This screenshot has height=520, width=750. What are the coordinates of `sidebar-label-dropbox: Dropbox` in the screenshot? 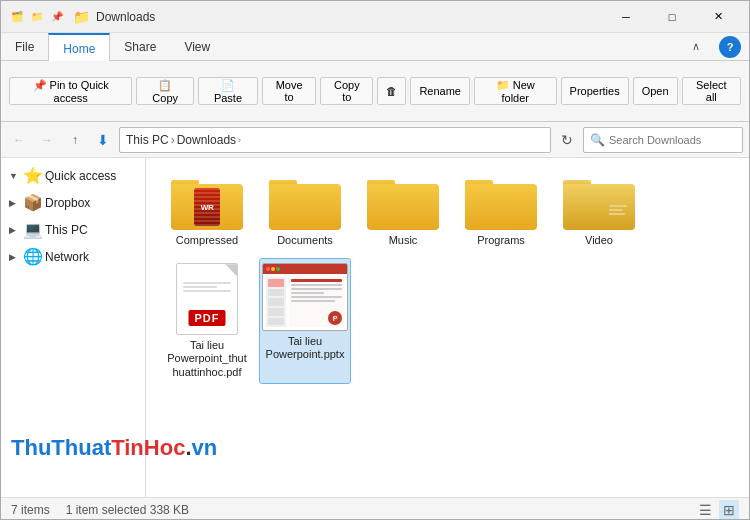 It's located at (68, 203).